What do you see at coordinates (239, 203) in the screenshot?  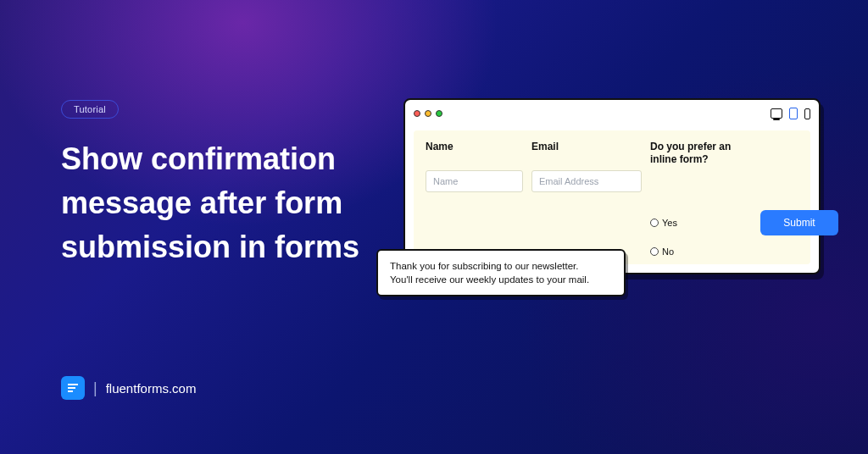 I see `page-title: Show confirmation message after form sub…` at bounding box center [239, 203].